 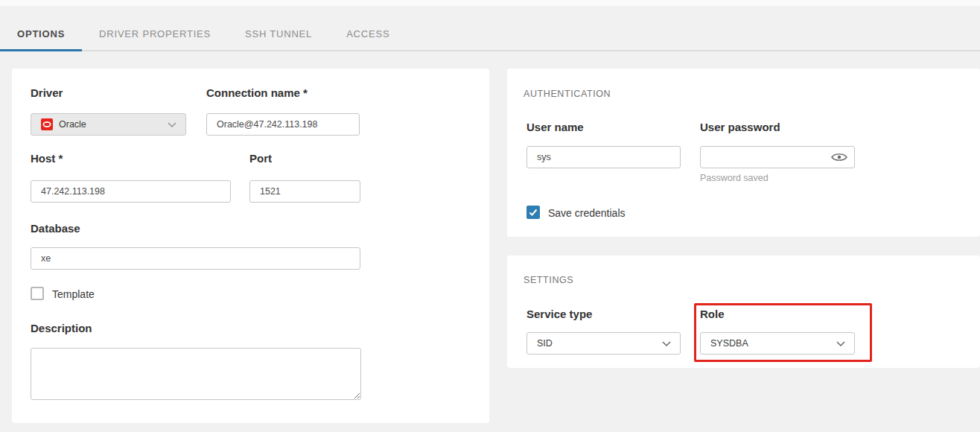 What do you see at coordinates (113, 124) in the screenshot?
I see `driver-select-value: Oracle` at bounding box center [113, 124].